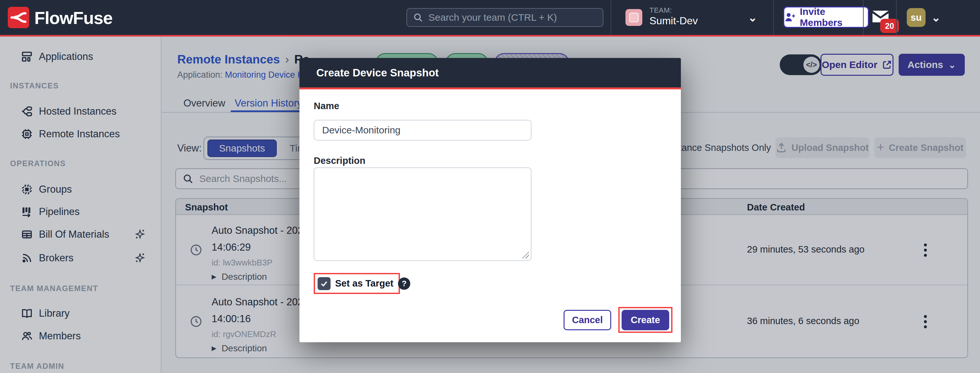 The height and width of the screenshot is (373, 980). I want to click on user-plus-icon, so click(790, 17).